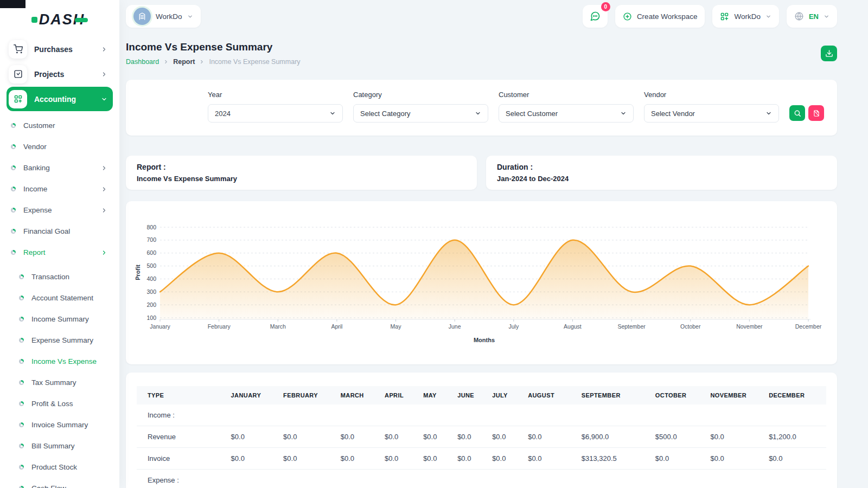  I want to click on sidebar-item-income: Income, so click(61, 189).